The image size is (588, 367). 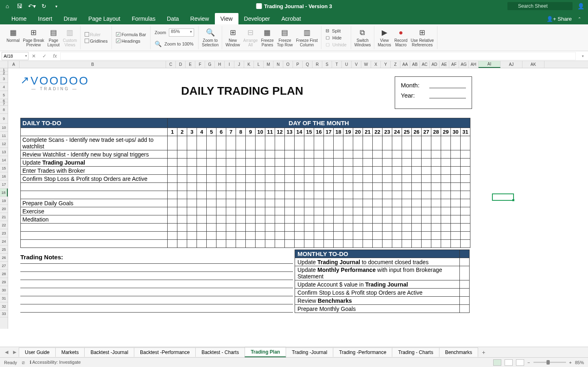 What do you see at coordinates (334, 37) in the screenshot?
I see `hide-button: ▢ Hide` at bounding box center [334, 37].